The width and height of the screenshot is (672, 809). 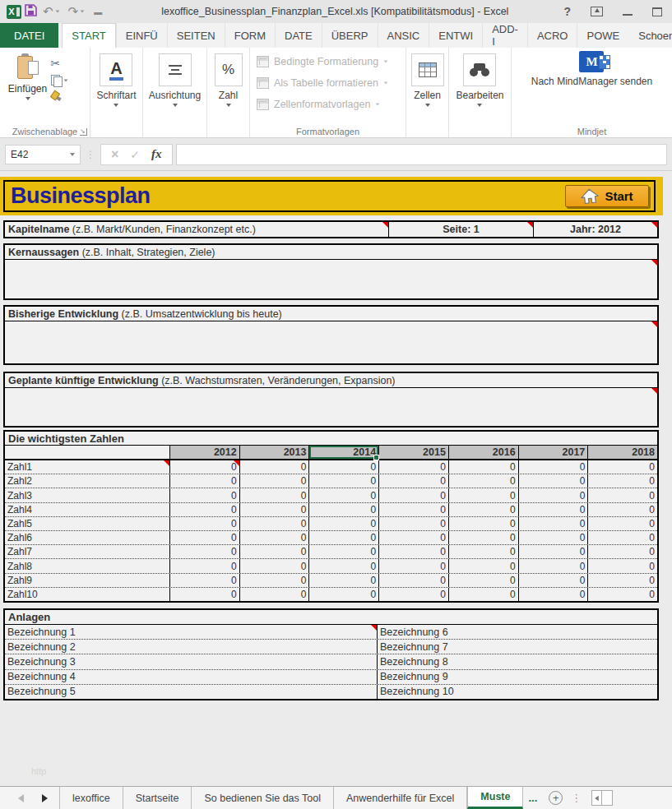 What do you see at coordinates (650, 35) in the screenshot?
I see `account-menu: Schoenstei...` at bounding box center [650, 35].